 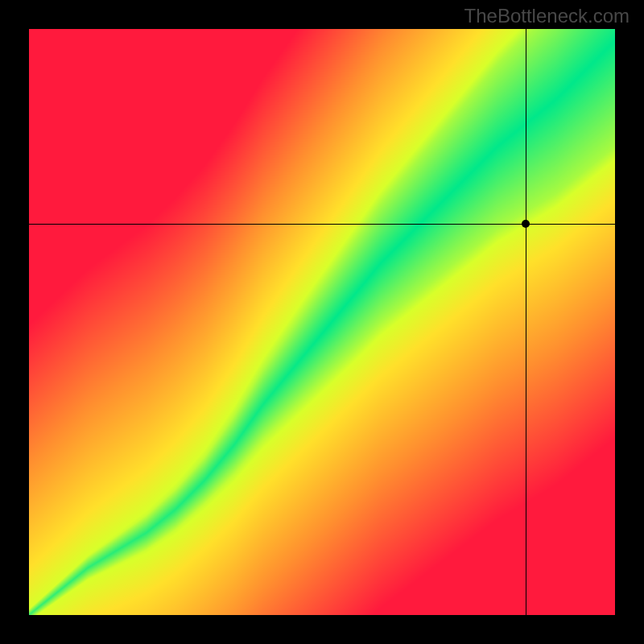 What do you see at coordinates (526, 322) in the screenshot?
I see `crosshair-vertical` at bounding box center [526, 322].